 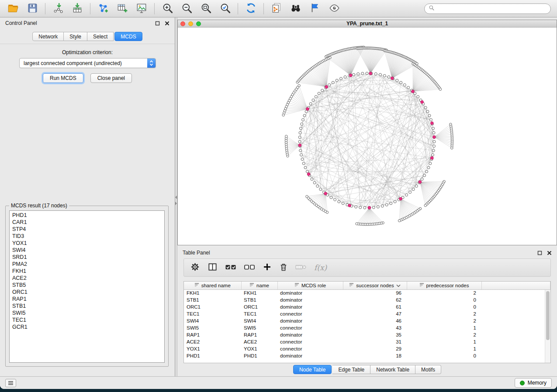 What do you see at coordinates (87, 78) in the screenshot?
I see `mcds-button-row: Run MCDS Close panel` at bounding box center [87, 78].